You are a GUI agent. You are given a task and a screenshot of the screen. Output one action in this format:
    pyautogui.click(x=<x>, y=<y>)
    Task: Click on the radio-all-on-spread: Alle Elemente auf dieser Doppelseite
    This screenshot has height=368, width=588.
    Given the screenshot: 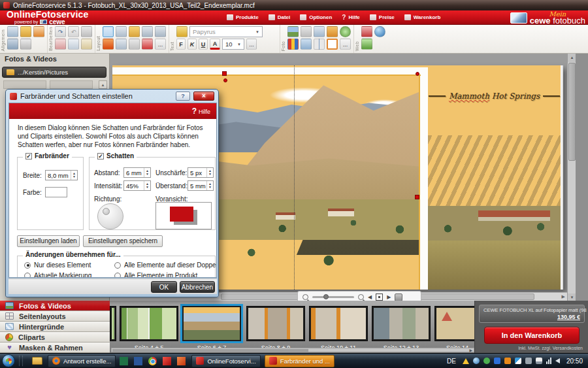 What is the action you would take?
    pyautogui.click(x=166, y=265)
    